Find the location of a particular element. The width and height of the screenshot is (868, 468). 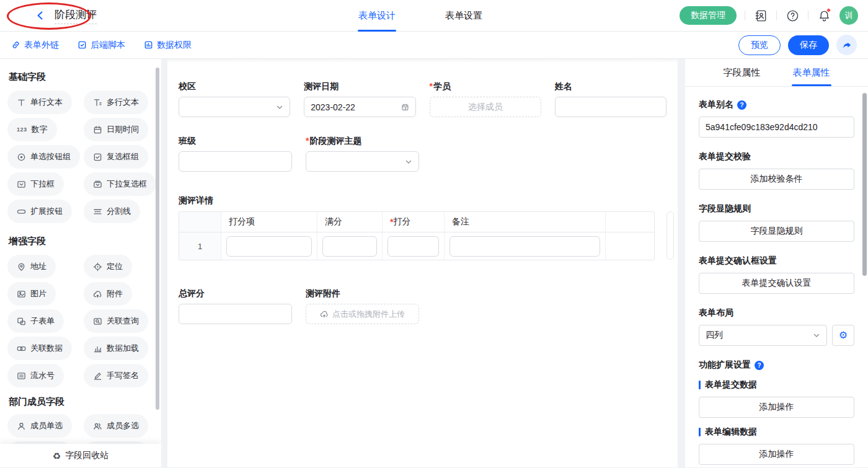

layout-settings-button: ⚙ is located at coordinates (843, 335).